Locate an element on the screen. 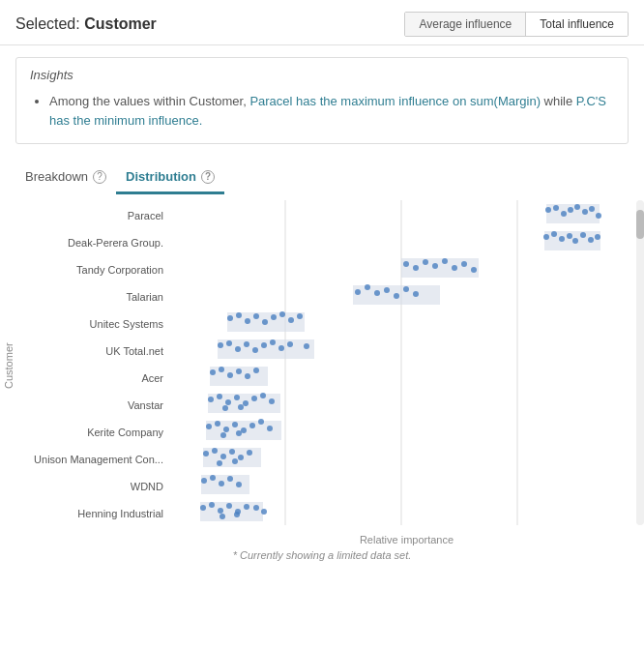 This screenshot has height=648, width=644. tab-breakdown-label: Breakdown is located at coordinates (56, 176).